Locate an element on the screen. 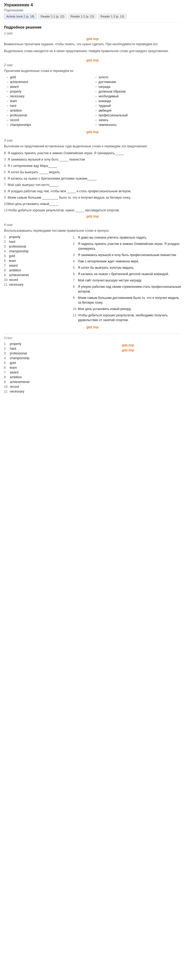 The image size is (185, 980). answer-num: 2 is located at coordinates (6, 348).